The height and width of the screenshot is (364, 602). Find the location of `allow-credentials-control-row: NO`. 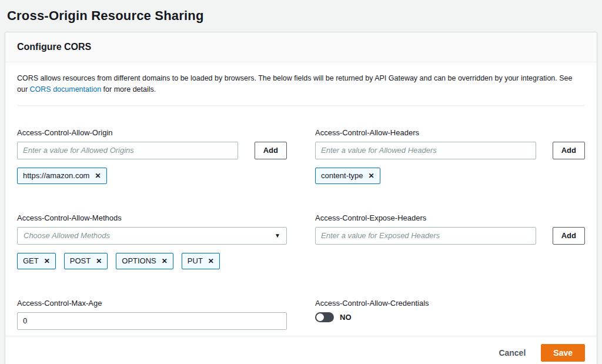

allow-credentials-control-row: NO is located at coordinates (450, 318).